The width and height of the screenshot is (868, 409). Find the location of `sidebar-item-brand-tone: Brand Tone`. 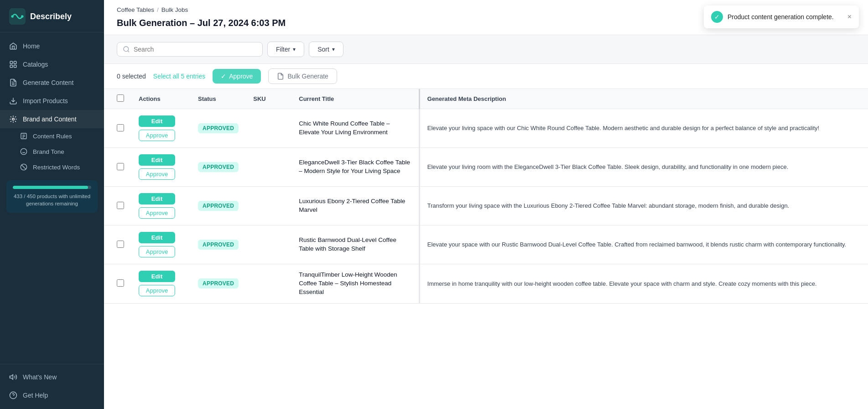

sidebar-item-brand-tone: Brand Tone is located at coordinates (52, 152).